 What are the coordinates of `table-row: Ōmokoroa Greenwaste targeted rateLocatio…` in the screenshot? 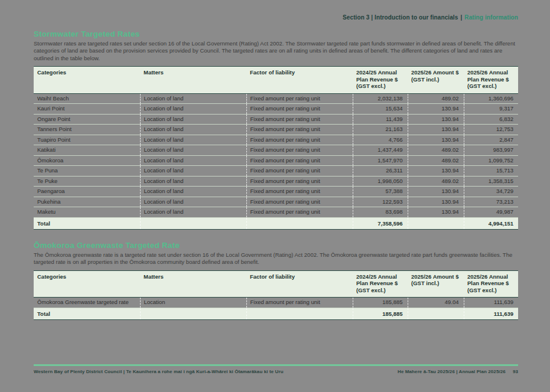 It's located at (276, 303).